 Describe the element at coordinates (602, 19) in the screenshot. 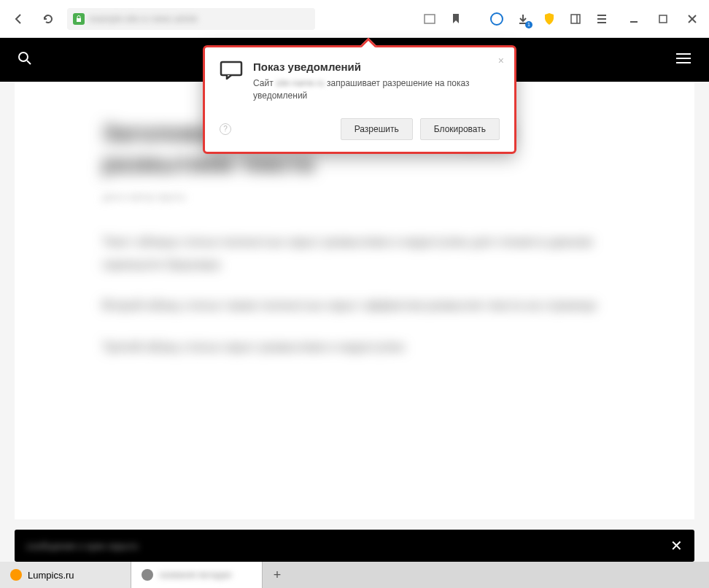

I see `menu-icon` at that location.